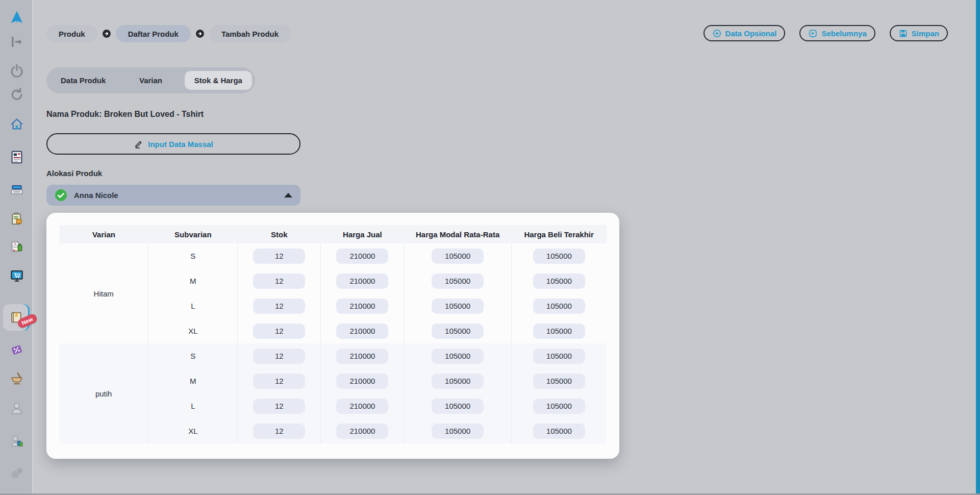  I want to click on settings-gears-icon, so click(17, 473).